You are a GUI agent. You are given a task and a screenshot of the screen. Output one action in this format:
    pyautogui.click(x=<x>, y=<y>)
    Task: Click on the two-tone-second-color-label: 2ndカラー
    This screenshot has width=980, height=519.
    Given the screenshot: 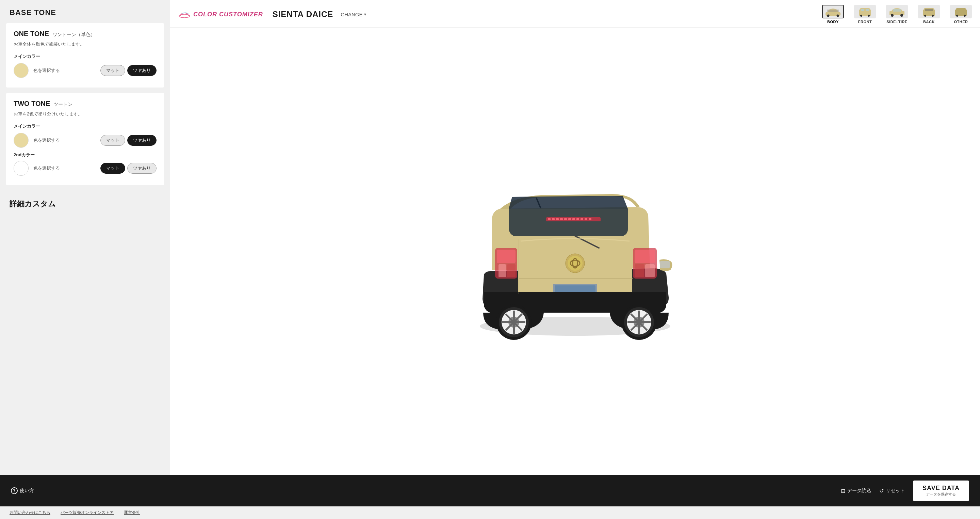 What is the action you would take?
    pyautogui.click(x=85, y=155)
    